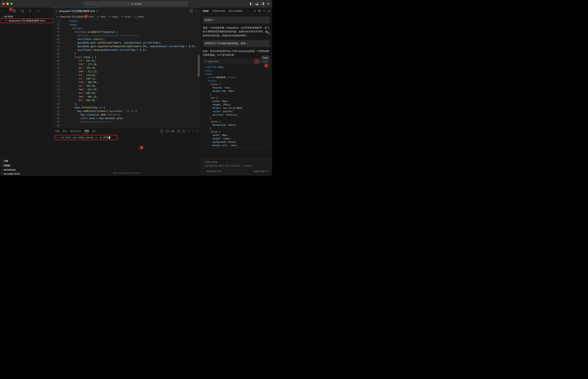 The height and width of the screenshot is (379, 588). Describe the element at coordinates (26, 21) in the screenshot. I see `file-tree-item: <> deepseek-可以弹奏的钢琴.html` at that location.